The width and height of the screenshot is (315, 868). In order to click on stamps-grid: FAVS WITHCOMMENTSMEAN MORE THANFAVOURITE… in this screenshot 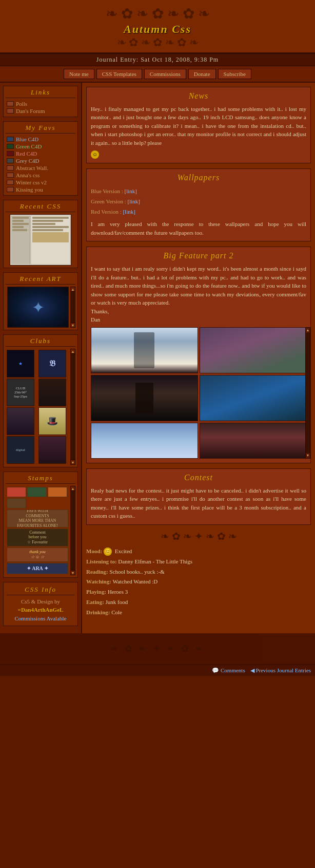, I will do `click(38, 531)`.